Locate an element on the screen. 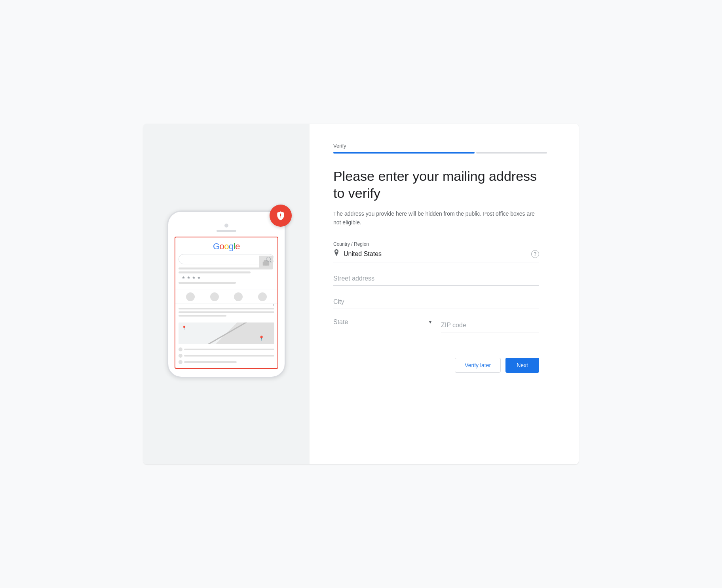 Image resolution: width=722 pixels, height=588 pixels. next-button: Next is located at coordinates (522, 365).